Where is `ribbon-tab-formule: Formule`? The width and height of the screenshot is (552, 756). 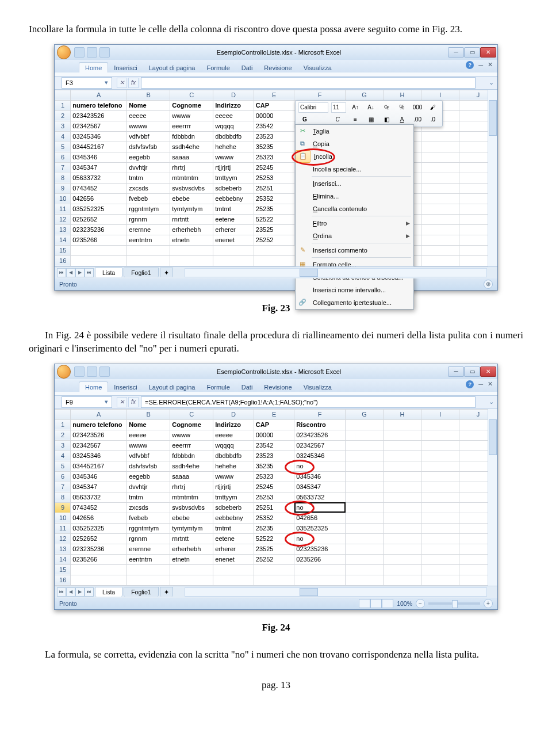 ribbon-tab-formule: Formule is located at coordinates (218, 68).